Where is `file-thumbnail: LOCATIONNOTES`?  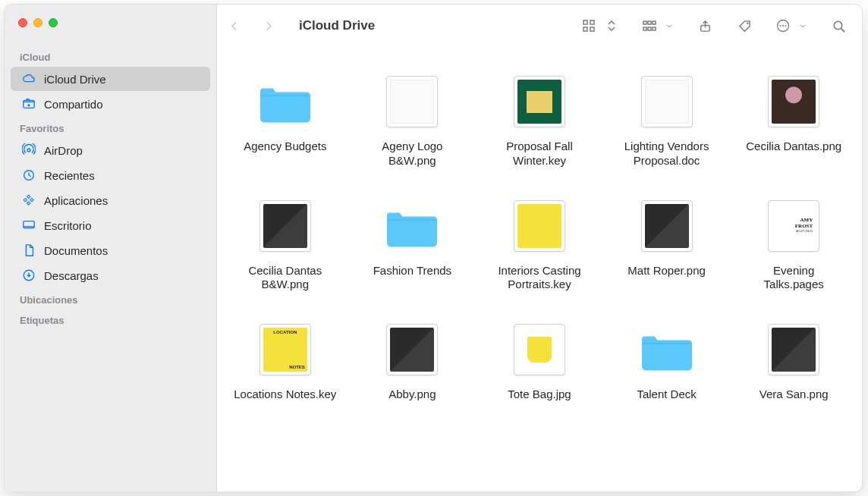 file-thumbnail: LOCATIONNOTES is located at coordinates (285, 350).